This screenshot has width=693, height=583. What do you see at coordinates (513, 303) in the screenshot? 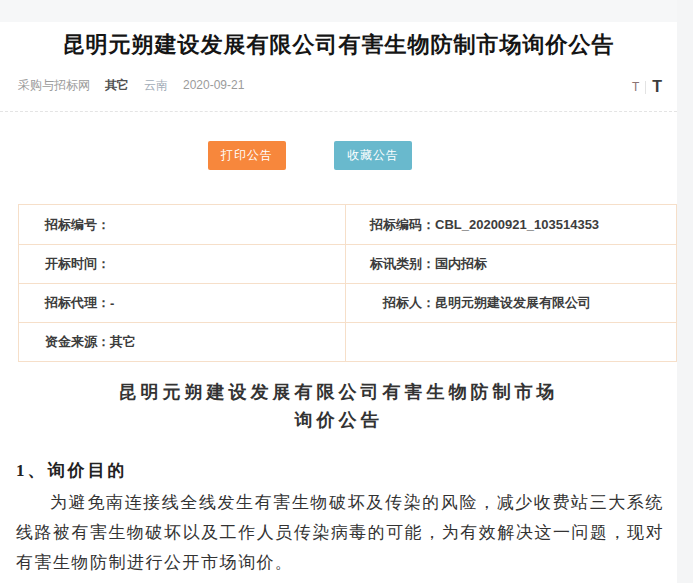
I see `cell-value: 昆明元朔建设发展有限公司` at bounding box center [513, 303].